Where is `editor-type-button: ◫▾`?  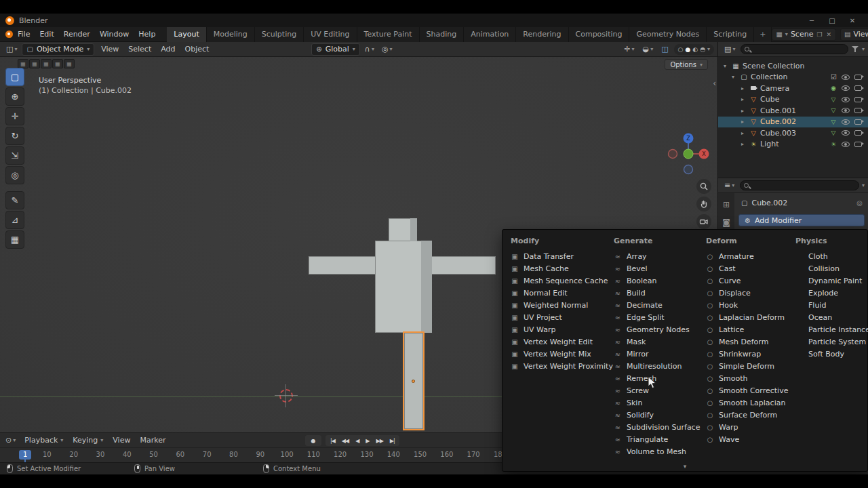 editor-type-button: ◫▾ is located at coordinates (12, 49).